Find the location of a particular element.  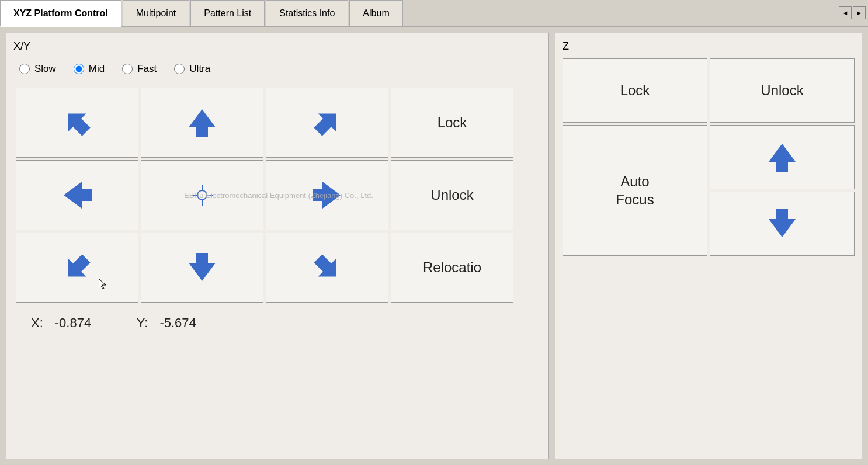

z-auto-focus-button: AutoFocus is located at coordinates (635, 190).